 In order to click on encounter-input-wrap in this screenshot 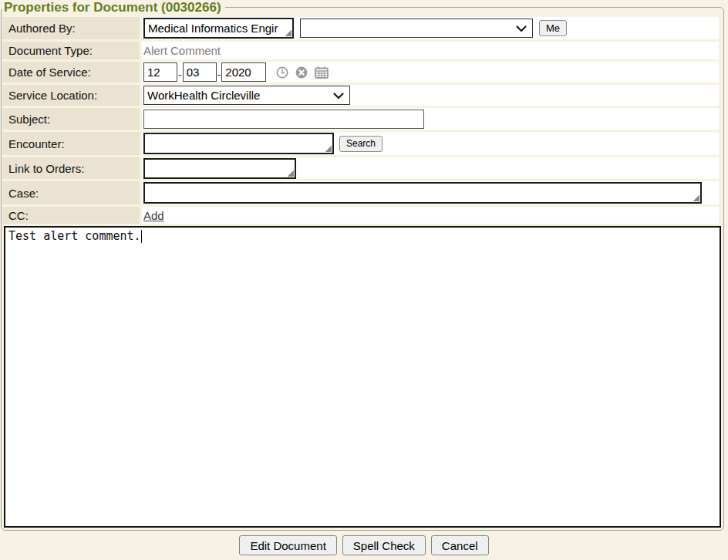, I will do `click(239, 143)`.